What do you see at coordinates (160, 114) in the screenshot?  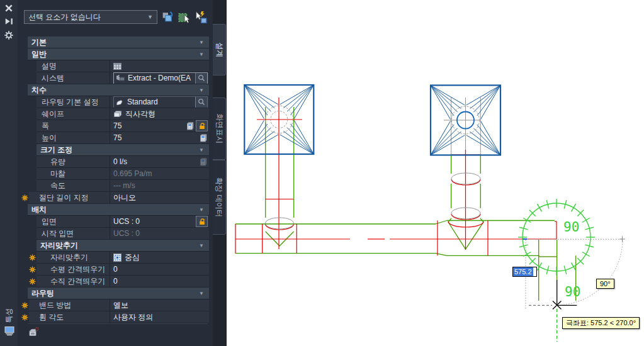 I see `property-value: 직사각형` at bounding box center [160, 114].